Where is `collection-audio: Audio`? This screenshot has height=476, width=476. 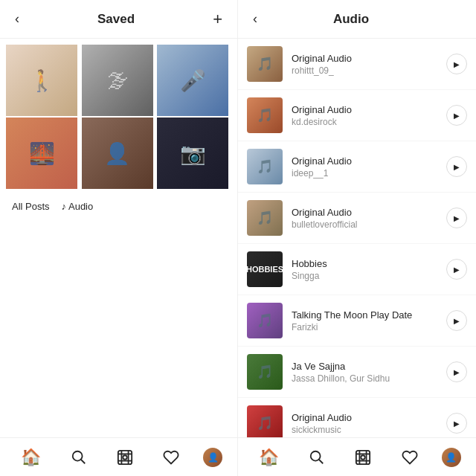
collection-audio: Audio is located at coordinates (77, 207).